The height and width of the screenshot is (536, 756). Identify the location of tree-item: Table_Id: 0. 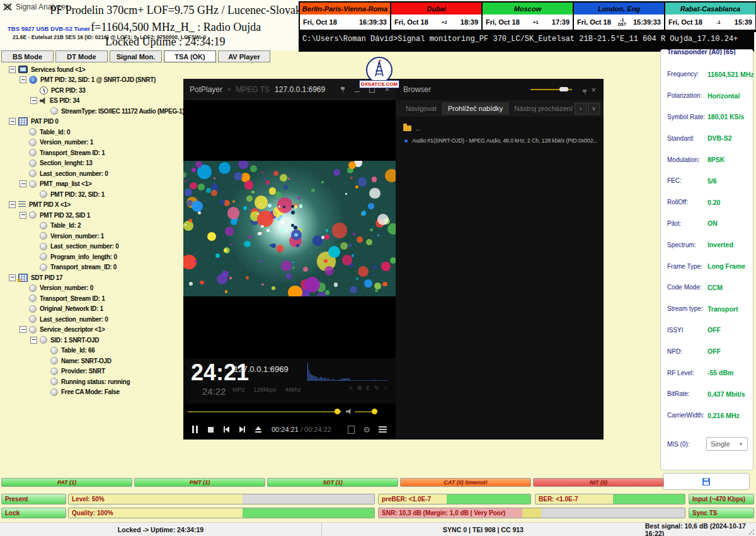
(93, 132).